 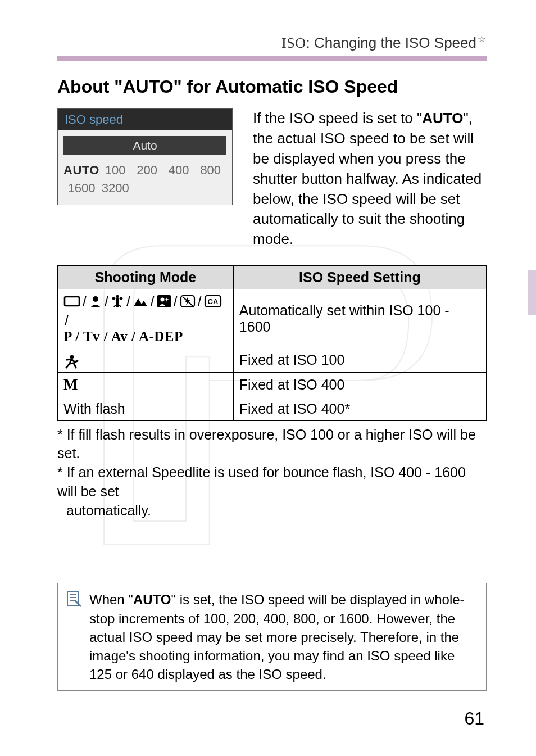 What do you see at coordinates (474, 718) in the screenshot?
I see `page-number: 61` at bounding box center [474, 718].